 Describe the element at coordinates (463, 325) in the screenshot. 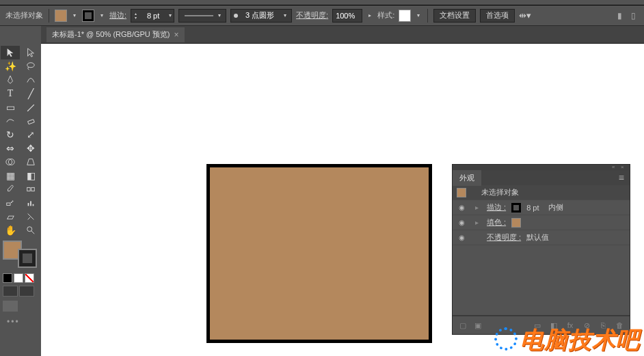

I see `toggle-icon: ▢` at that location.